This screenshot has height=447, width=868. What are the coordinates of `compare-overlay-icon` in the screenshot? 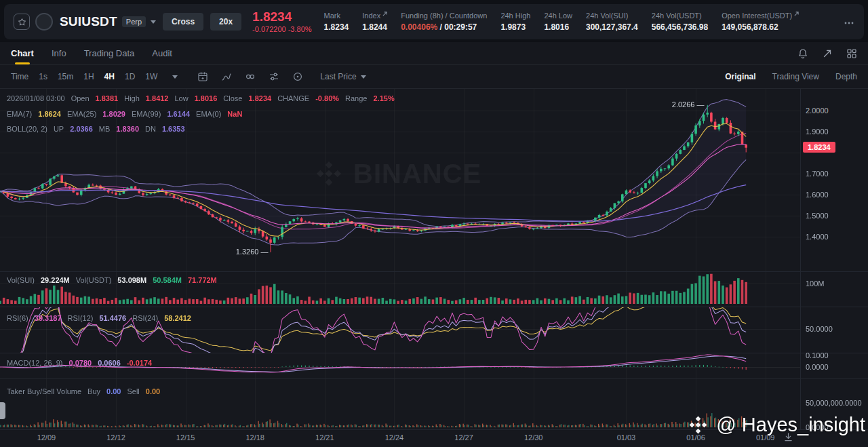 It's located at (250, 77).